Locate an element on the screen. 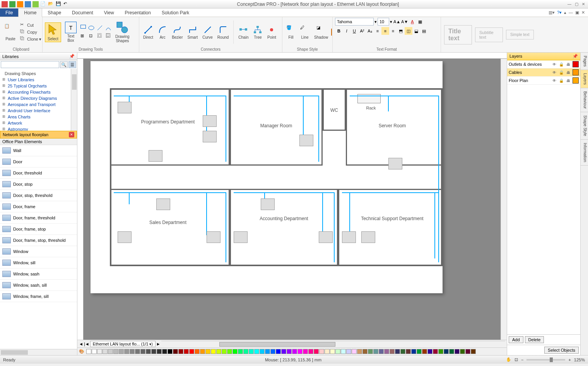  text-block-icon: ▤ is located at coordinates (424, 31).